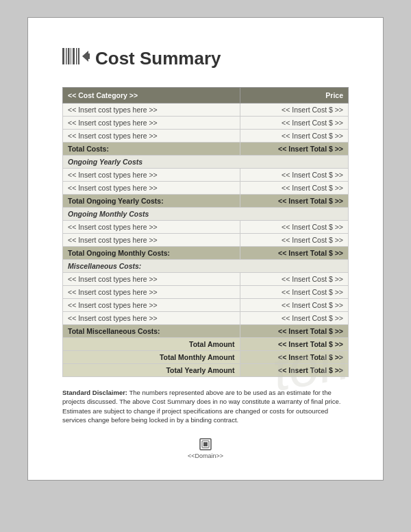 Image resolution: width=411 pixels, height=532 pixels. I want to click on barcode-icon, so click(76, 59).